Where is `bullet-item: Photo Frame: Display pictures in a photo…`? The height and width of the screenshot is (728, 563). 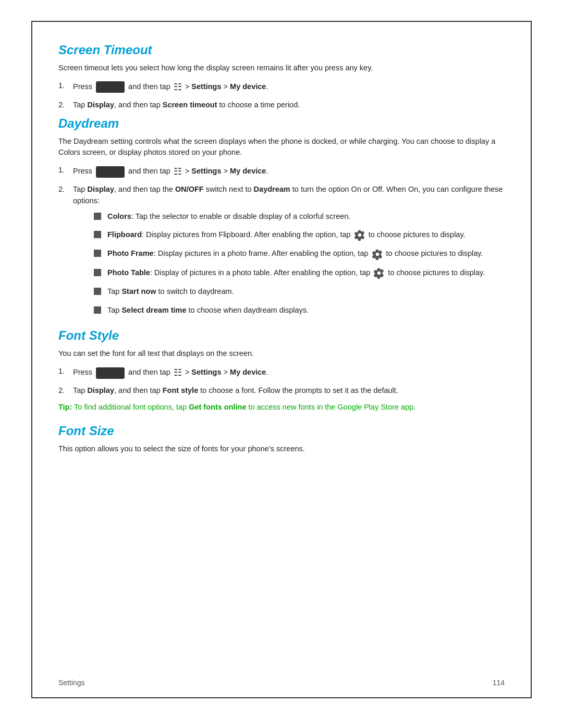
bullet-item: Photo Frame: Display pictures in a photo… is located at coordinates (299, 254).